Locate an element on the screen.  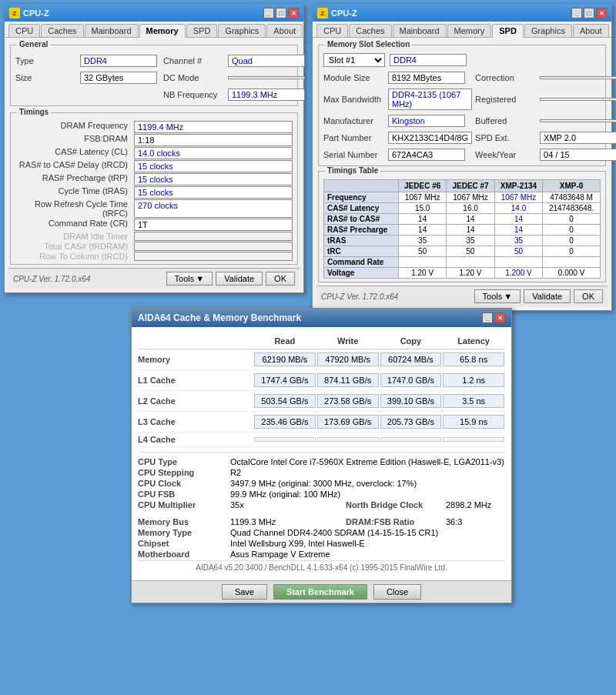
chipset-label: Chipset is located at coordinates (184, 543).